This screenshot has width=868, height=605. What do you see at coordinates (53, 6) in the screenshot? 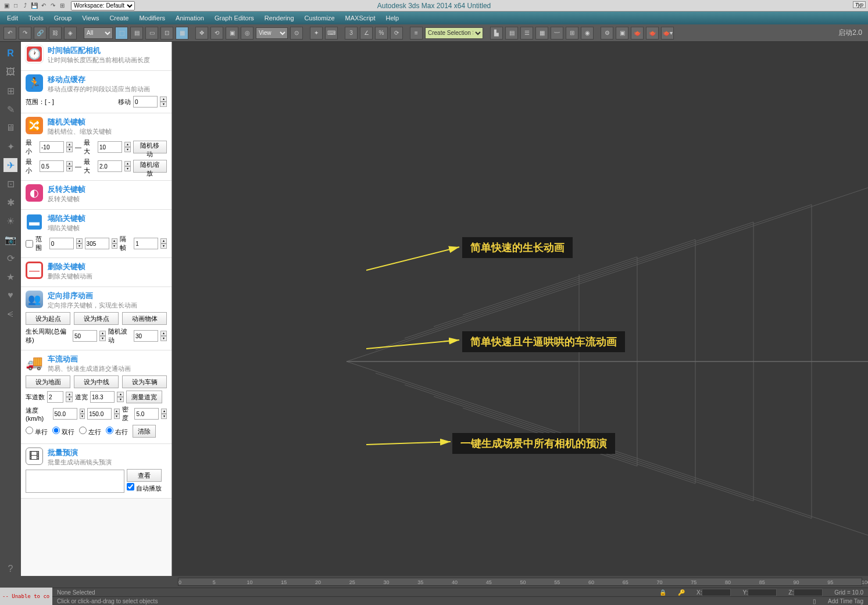
I see `redo-icon: ↷` at bounding box center [53, 6].